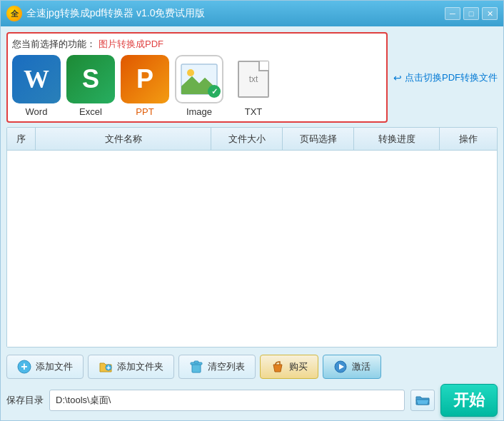 This screenshot has height=421, width=504. What do you see at coordinates (226, 367) in the screenshot?
I see `clear-list-label: 清空列表` at bounding box center [226, 367].